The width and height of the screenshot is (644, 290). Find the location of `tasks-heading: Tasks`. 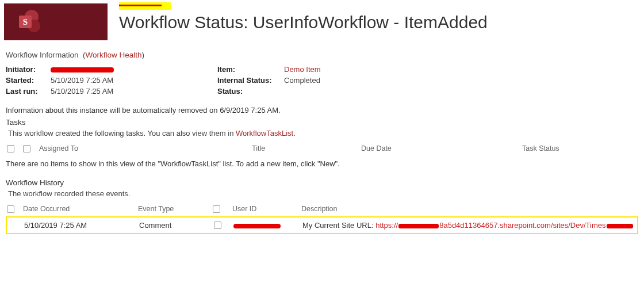

tasks-heading: Tasks is located at coordinates (322, 122).